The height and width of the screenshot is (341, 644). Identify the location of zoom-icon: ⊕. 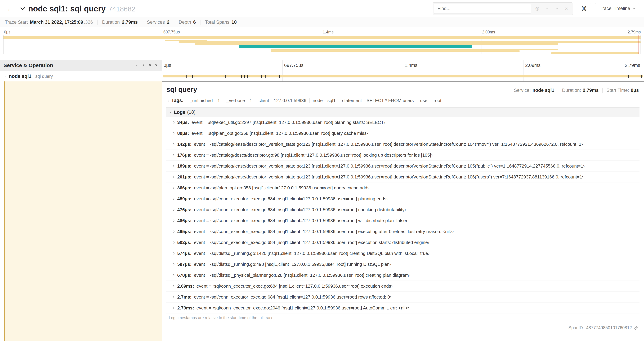
(538, 9).